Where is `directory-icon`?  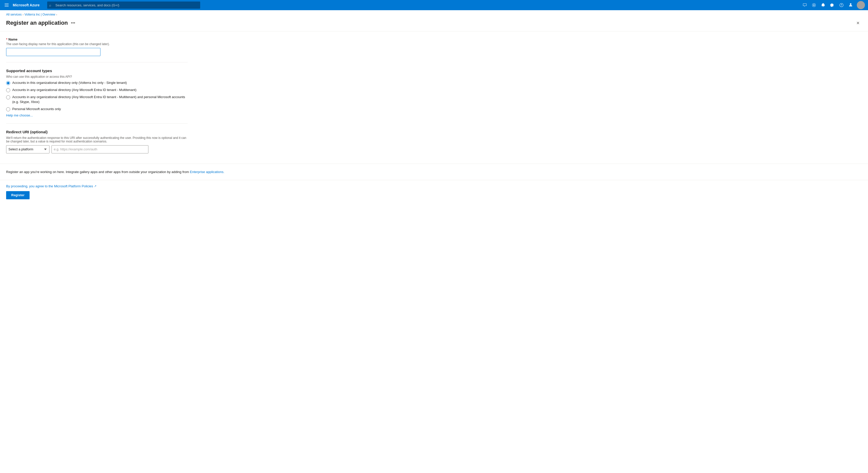 directory-icon is located at coordinates (814, 5).